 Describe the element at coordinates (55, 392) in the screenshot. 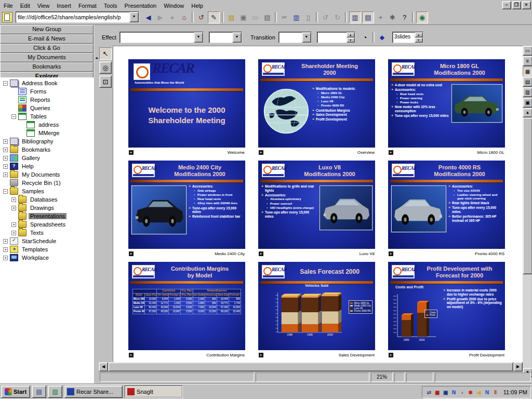

I see `capture-quicklaunch-icon: ▧` at that location.